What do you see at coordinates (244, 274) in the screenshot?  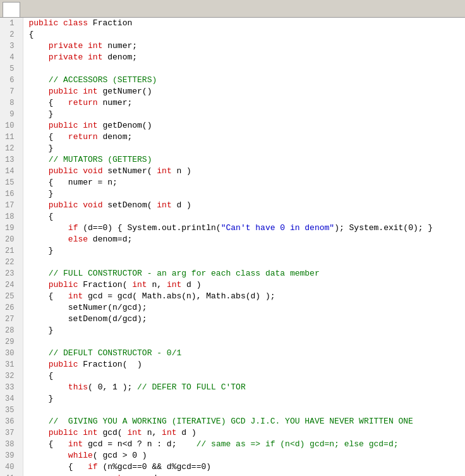 I see `code-line: // FULL CONSTRUCTOR - an arg for each cl…` at bounding box center [244, 274].